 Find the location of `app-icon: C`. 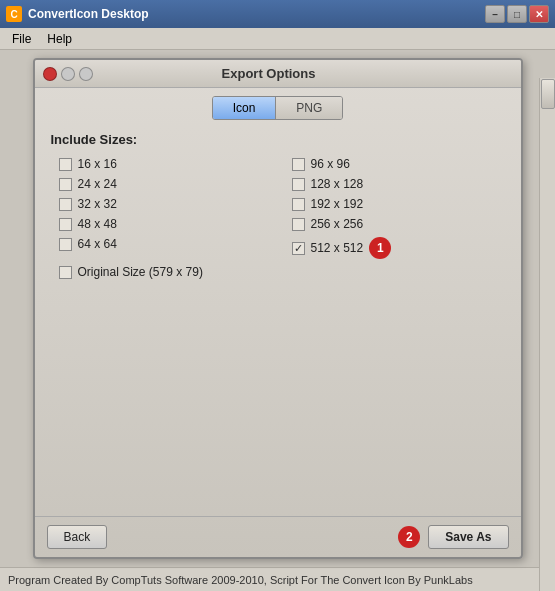

app-icon: C is located at coordinates (14, 14).